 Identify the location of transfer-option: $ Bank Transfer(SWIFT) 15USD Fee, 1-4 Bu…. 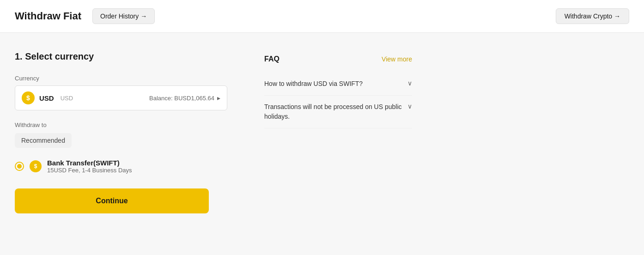
(121, 166).